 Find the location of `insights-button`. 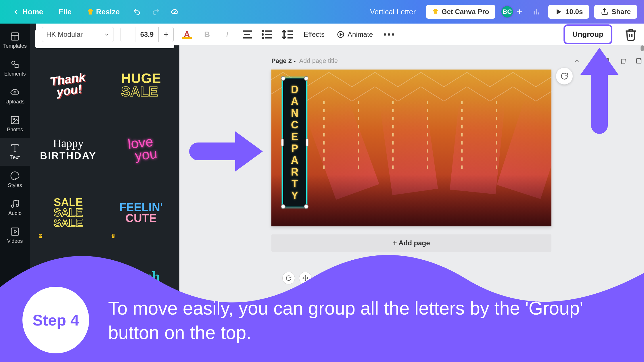

insights-button is located at coordinates (536, 12).